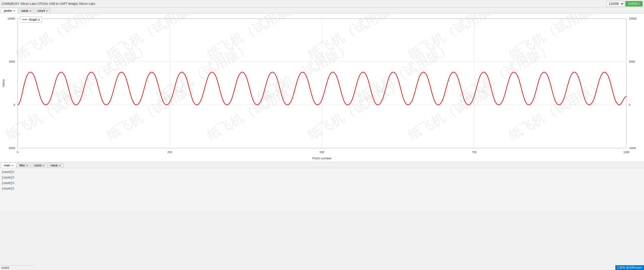 Image resolution: width=644 pixels, height=270 pixels. Describe the element at coordinates (626, 152) in the screenshot. I see `x-label-1000: 1000` at that location.